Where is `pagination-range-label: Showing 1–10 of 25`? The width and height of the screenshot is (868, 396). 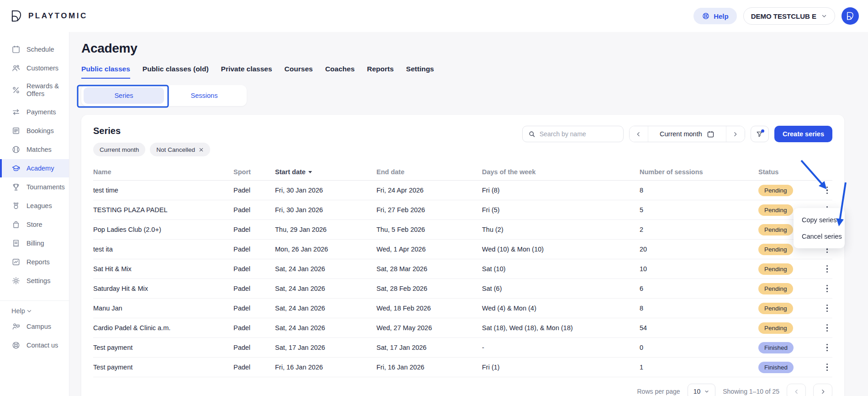
pagination-range-label: Showing 1–10 of 25 is located at coordinates (751, 391).